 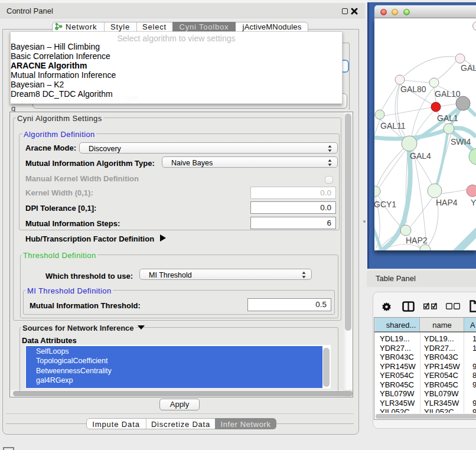 What do you see at coordinates (461, 142) in the screenshot?
I see `svg-text: SWI4` at bounding box center [461, 142].